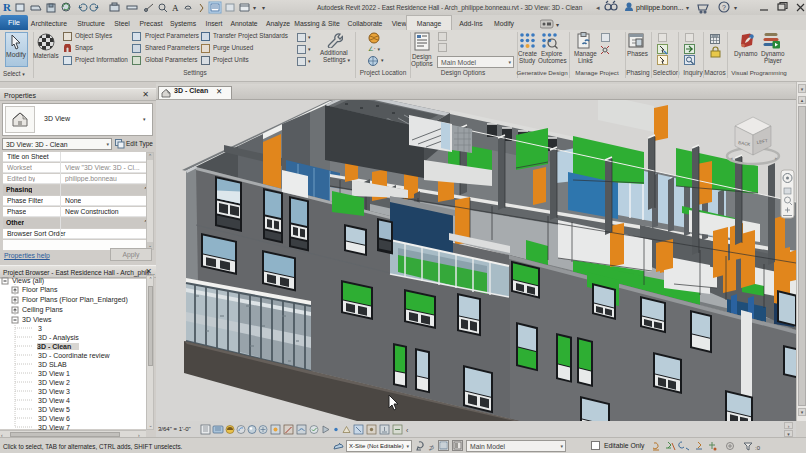 The height and width of the screenshot is (453, 806). What do you see at coordinates (758, 448) in the screenshot?
I see `svg-text: :0` at bounding box center [758, 448].